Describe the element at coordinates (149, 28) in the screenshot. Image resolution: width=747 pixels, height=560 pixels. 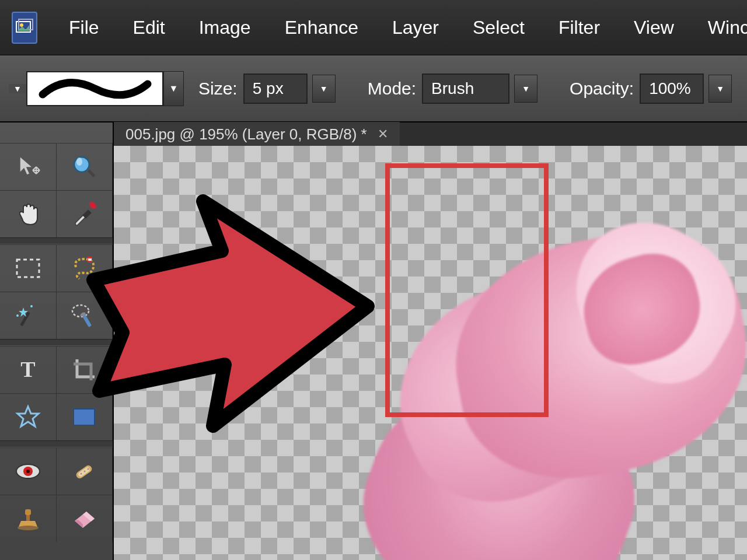
I see `menu-edit: Edit` at that location.